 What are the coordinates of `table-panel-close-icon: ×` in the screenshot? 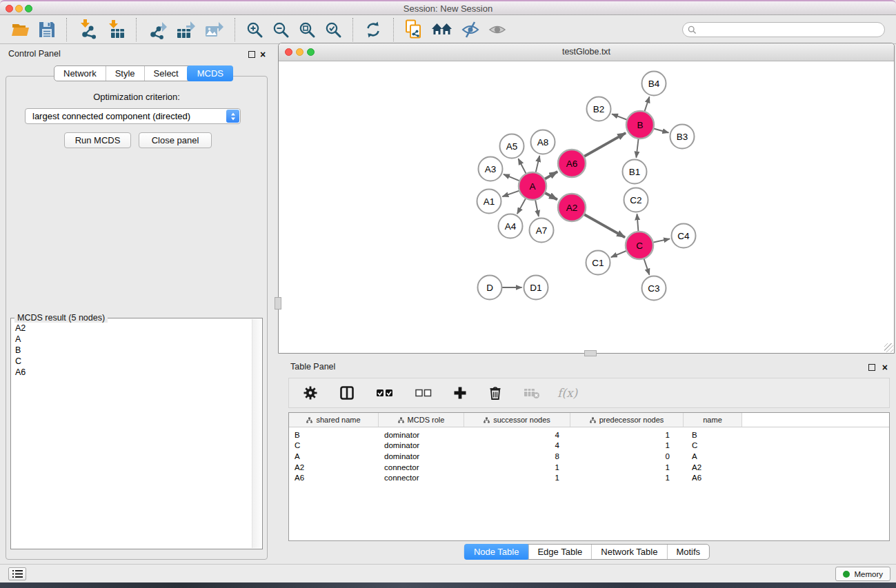 It's located at (885, 367).